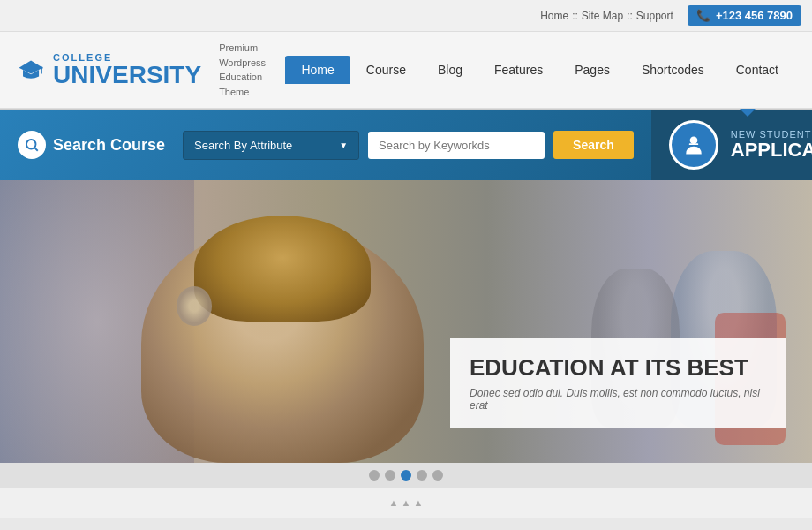 Image resolution: width=812 pixels, height=530 pixels. I want to click on search-keyword-input, so click(456, 145).